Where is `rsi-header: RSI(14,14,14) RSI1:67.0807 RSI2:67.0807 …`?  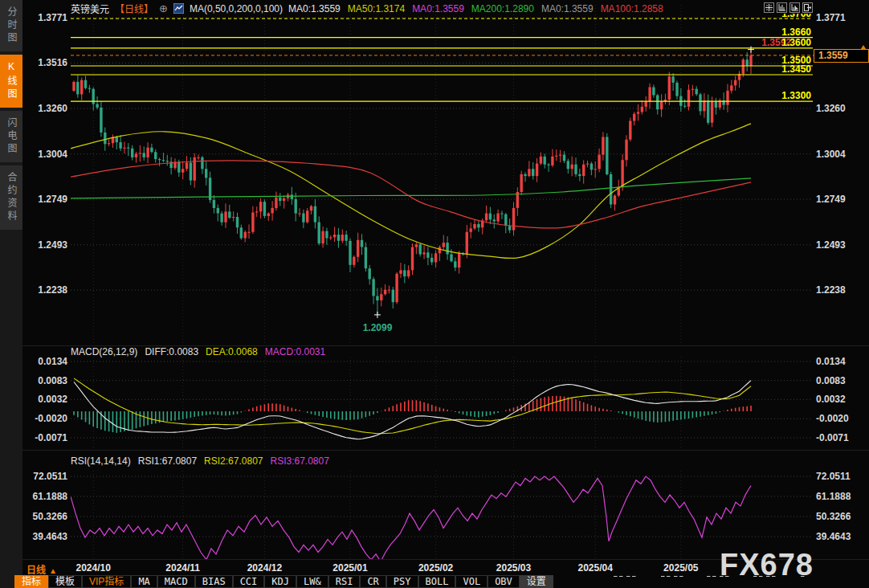
rsi-header: RSI(14,14,14) RSI1:67.0807 RSI2:67.0807 … is located at coordinates (200, 461).